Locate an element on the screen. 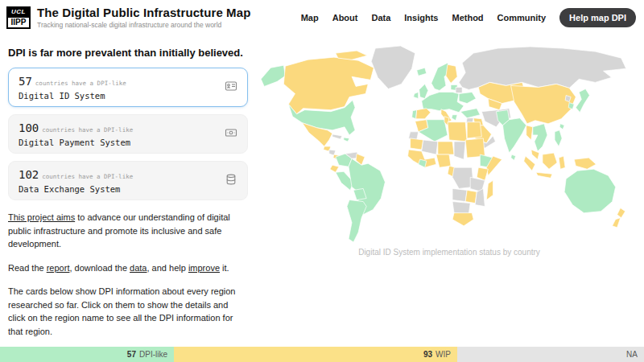  map-region-south-africa is located at coordinates (463, 220).